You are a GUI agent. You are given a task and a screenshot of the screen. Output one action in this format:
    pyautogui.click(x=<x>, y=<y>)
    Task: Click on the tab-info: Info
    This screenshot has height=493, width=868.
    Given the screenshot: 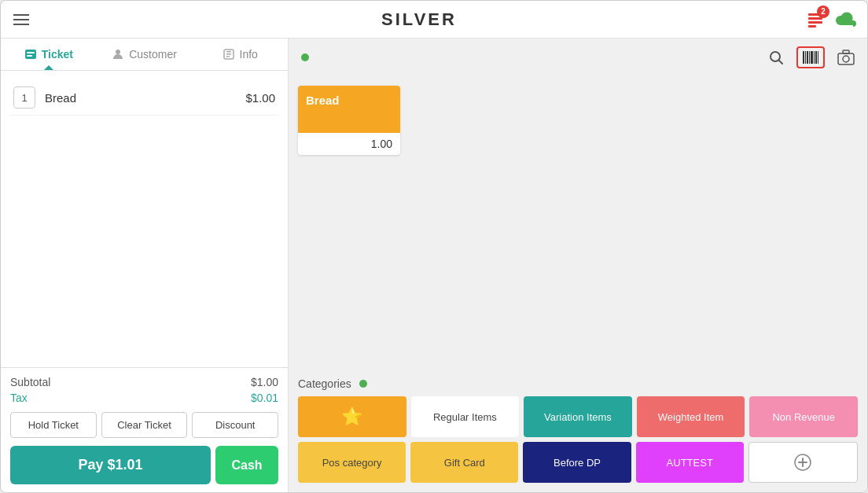 What is the action you would take?
    pyautogui.click(x=240, y=54)
    